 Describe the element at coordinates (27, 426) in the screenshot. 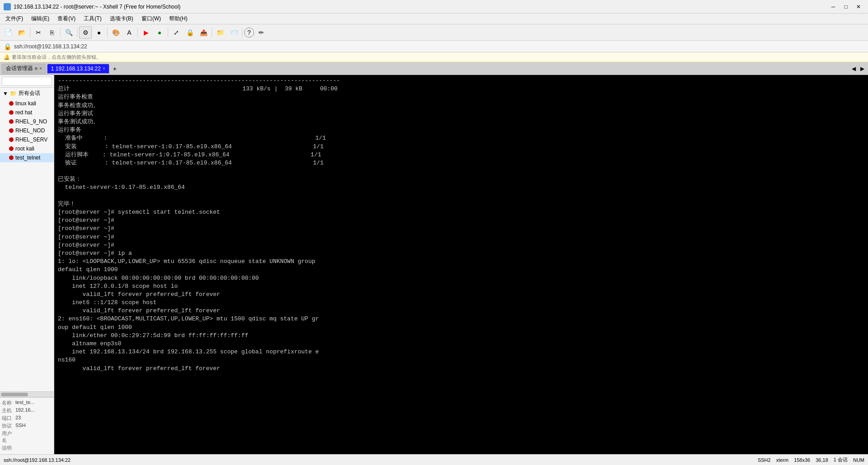

I see `prop-protocol: 协议 SSH` at that location.